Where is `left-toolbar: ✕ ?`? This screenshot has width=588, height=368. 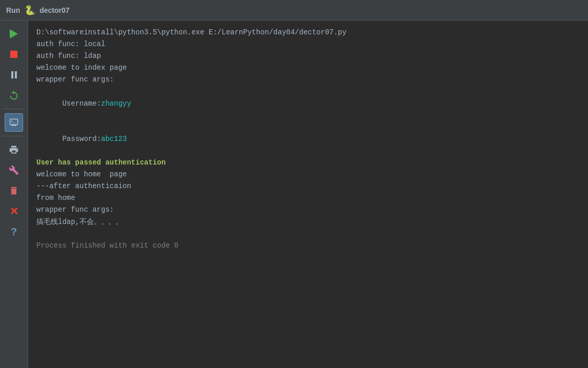 left-toolbar: ✕ ? is located at coordinates (14, 194).